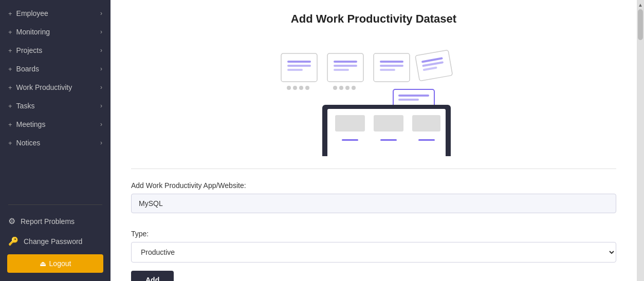 The height and width of the screenshot is (281, 644). Describe the element at coordinates (374, 234) in the screenshot. I see `type-field-label: Type:` at that location.